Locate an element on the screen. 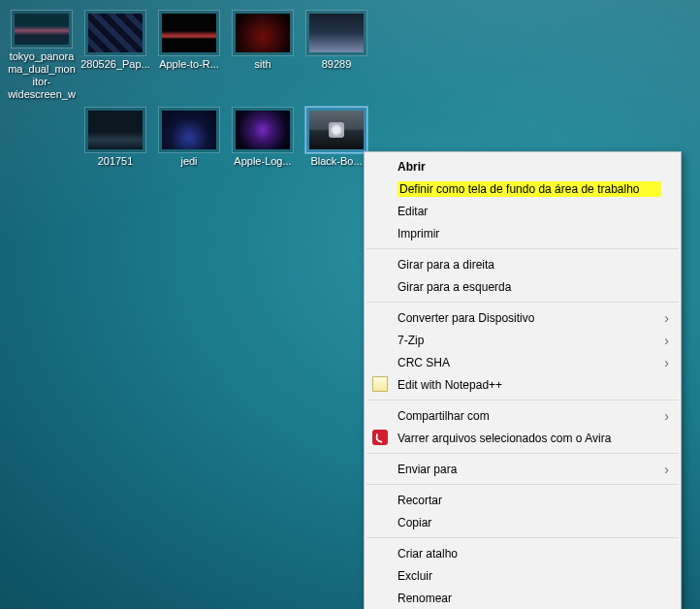 Image resolution: width=700 pixels, height=609 pixels. context-menu-item: Editar is located at coordinates (523, 211).